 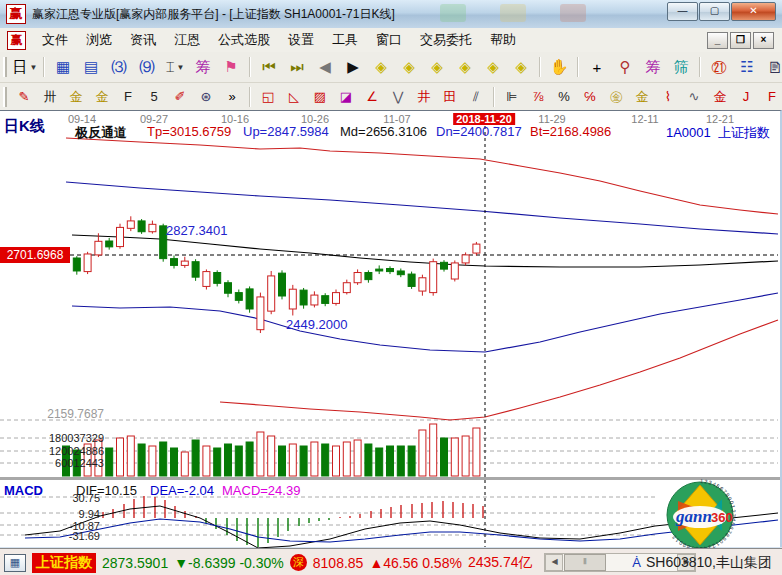 I want to click on bars-3-icon: ⑶, so click(x=119, y=67).